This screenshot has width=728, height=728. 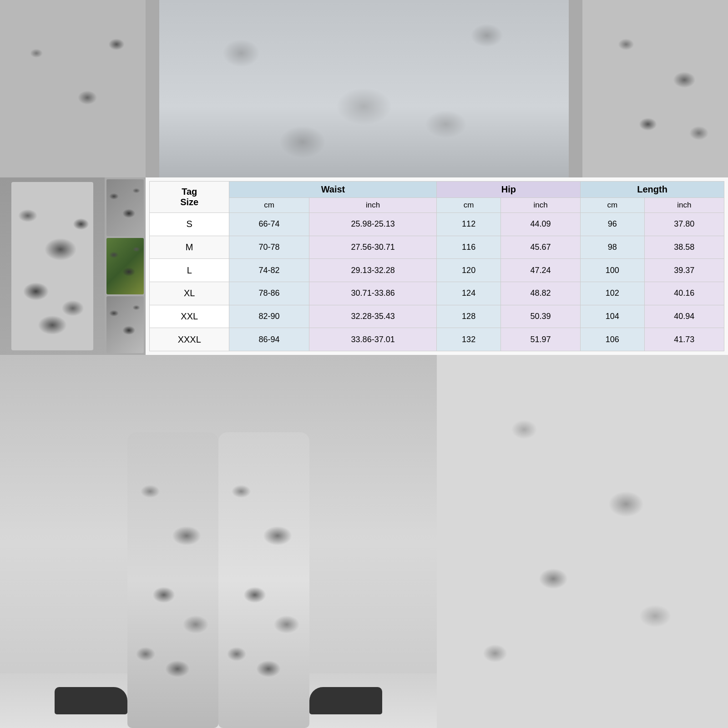 What do you see at coordinates (269, 225) in the screenshot?
I see `waist-cm-cell: 66-74` at bounding box center [269, 225].